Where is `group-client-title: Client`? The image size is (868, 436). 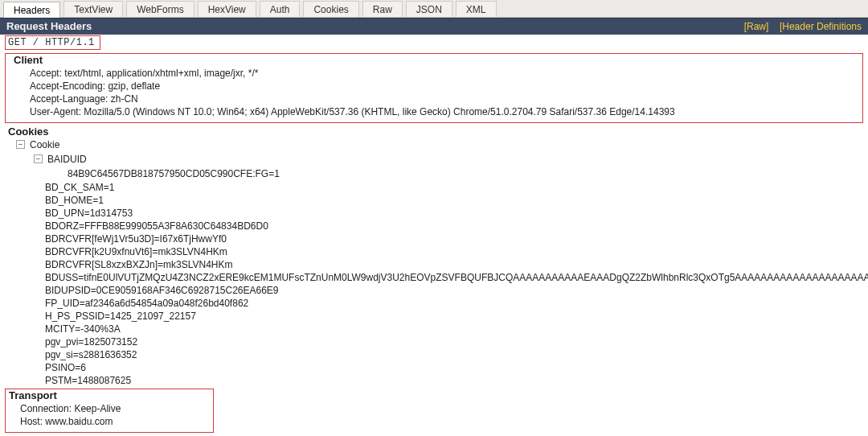 group-client-title: Client is located at coordinates (434, 60).